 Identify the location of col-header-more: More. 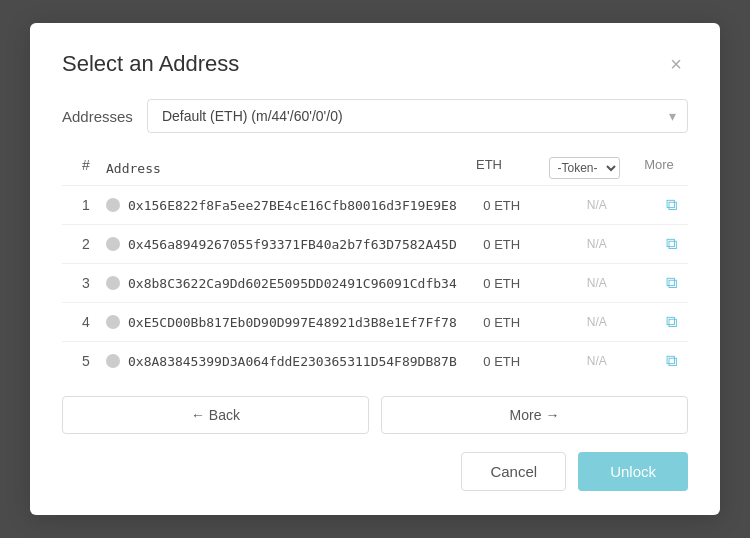
(659, 168).